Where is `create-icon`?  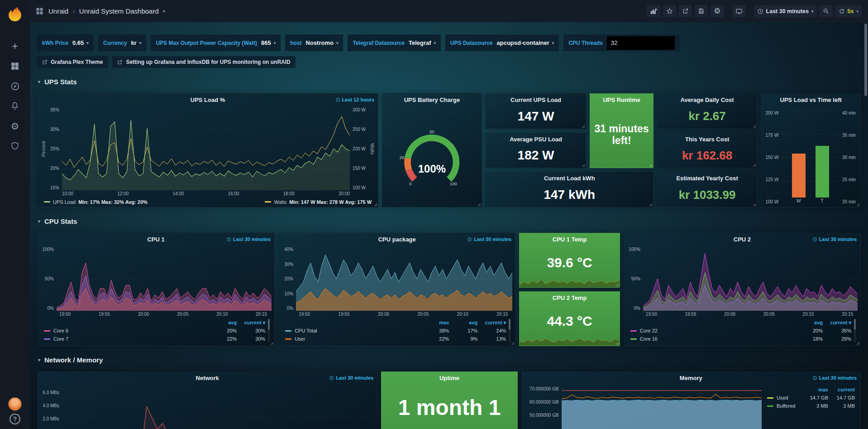
create-icon is located at coordinates (15, 46).